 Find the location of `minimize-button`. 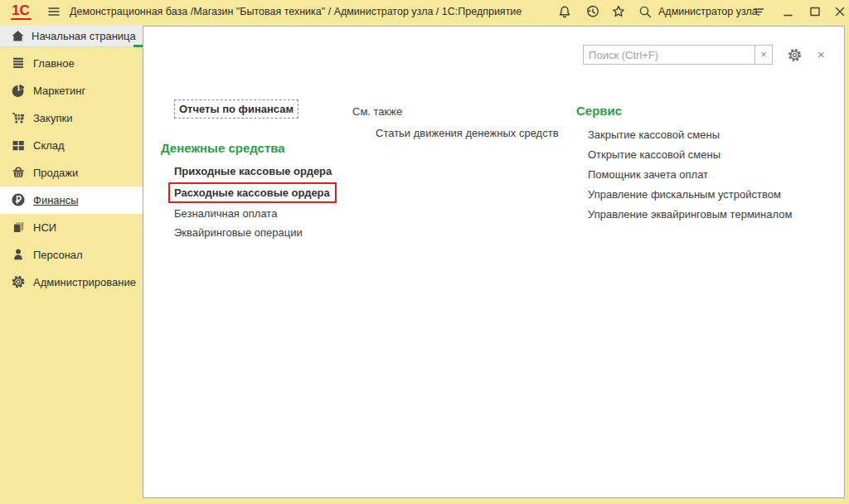

minimize-button is located at coordinates (788, 12).